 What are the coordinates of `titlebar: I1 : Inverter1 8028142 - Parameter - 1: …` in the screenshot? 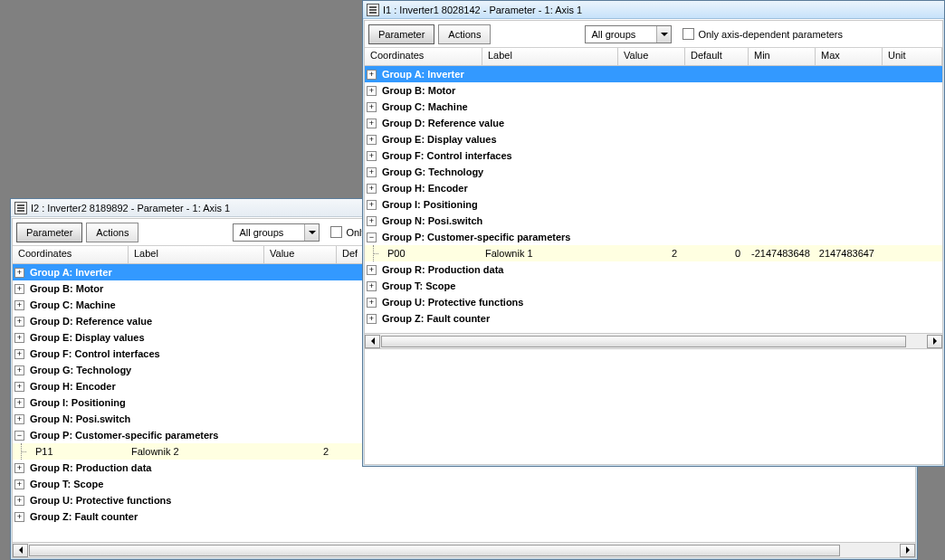 It's located at (654, 10).